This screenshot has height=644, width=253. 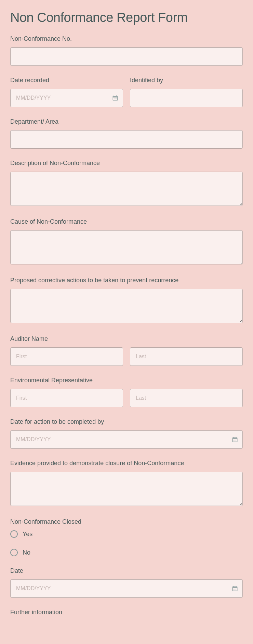 What do you see at coordinates (126, 242) in the screenshot?
I see `field-cause: Cause of Non-Conformance` at bounding box center [126, 242].